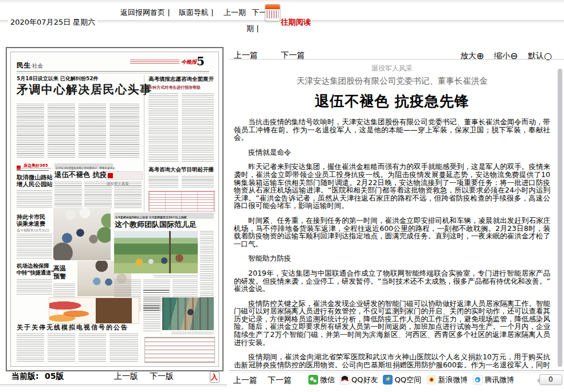 The width and height of the screenshot is (564, 392). What do you see at coordinates (273, 7) in the screenshot?
I see `calendar-icon-header` at bounding box center [273, 7].